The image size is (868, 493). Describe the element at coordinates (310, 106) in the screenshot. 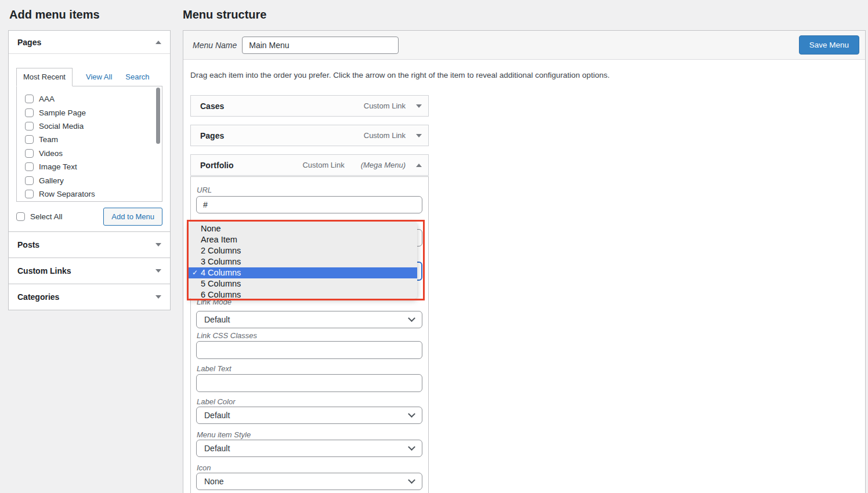

I see `menu-item-cases: Cases Custom Link` at that location.